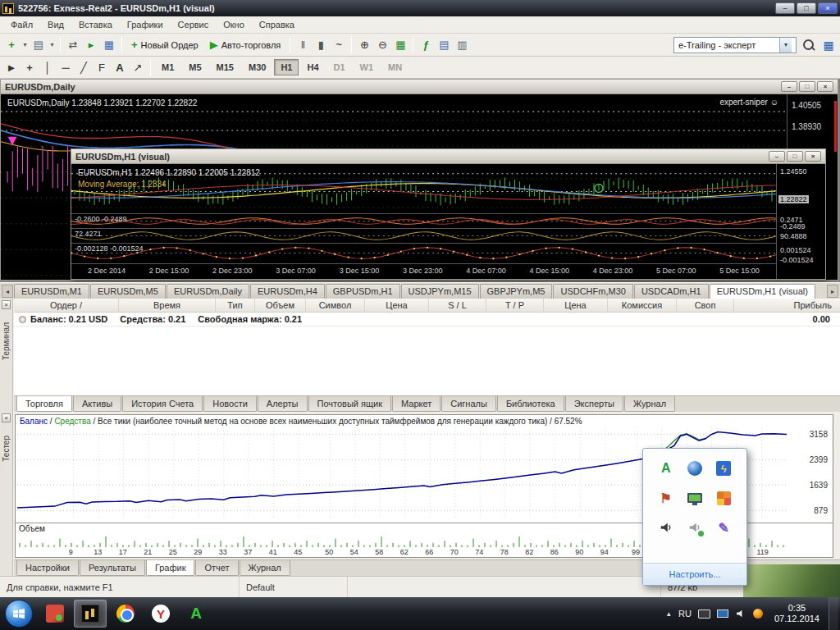 The image size is (840, 630). What do you see at coordinates (44, 404) in the screenshot?
I see `terminal-tab: Торговля` at bounding box center [44, 404].